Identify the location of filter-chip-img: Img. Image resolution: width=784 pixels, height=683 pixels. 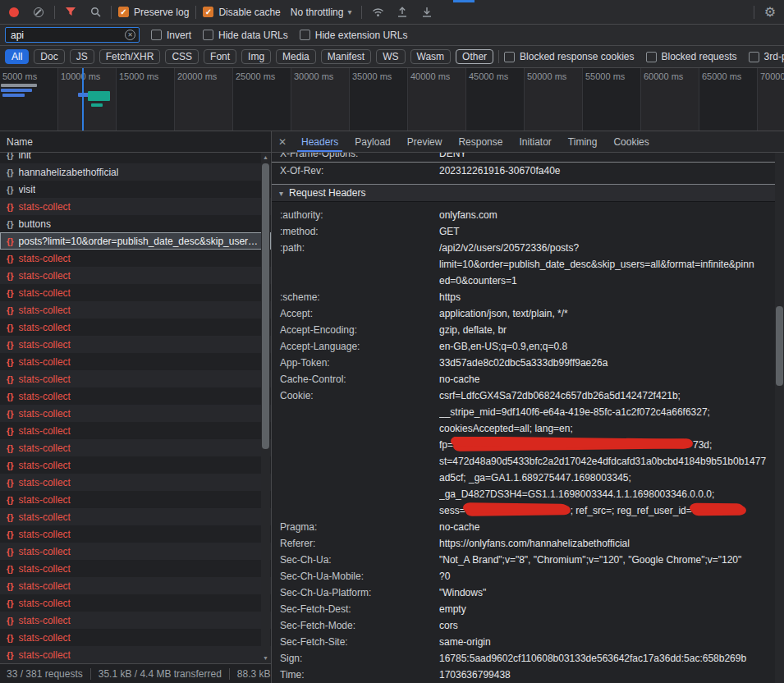
(256, 57).